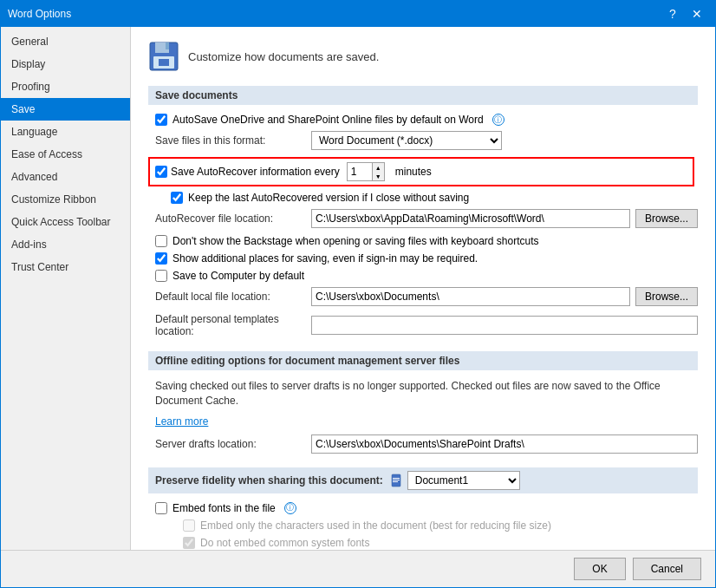 The image size is (716, 588). What do you see at coordinates (423, 444) in the screenshot?
I see `server-drafts-row: Server drafts location:` at bounding box center [423, 444].